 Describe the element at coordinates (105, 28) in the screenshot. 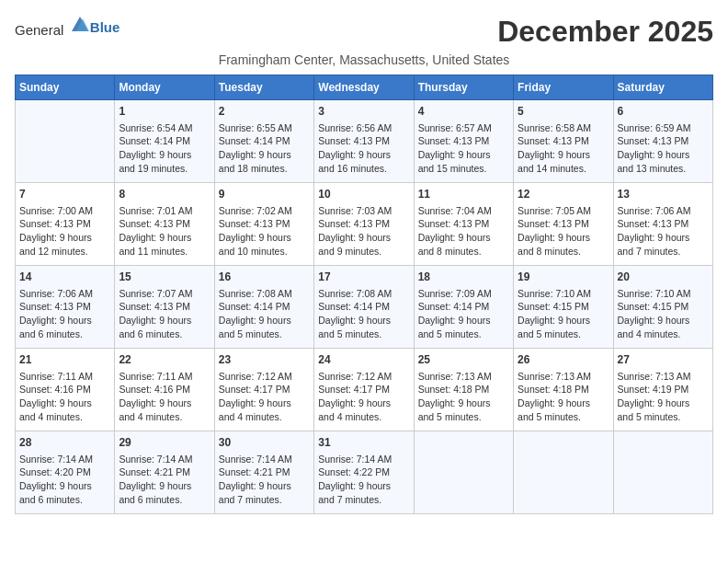

I see `logo-blue-text: Blue` at that location.